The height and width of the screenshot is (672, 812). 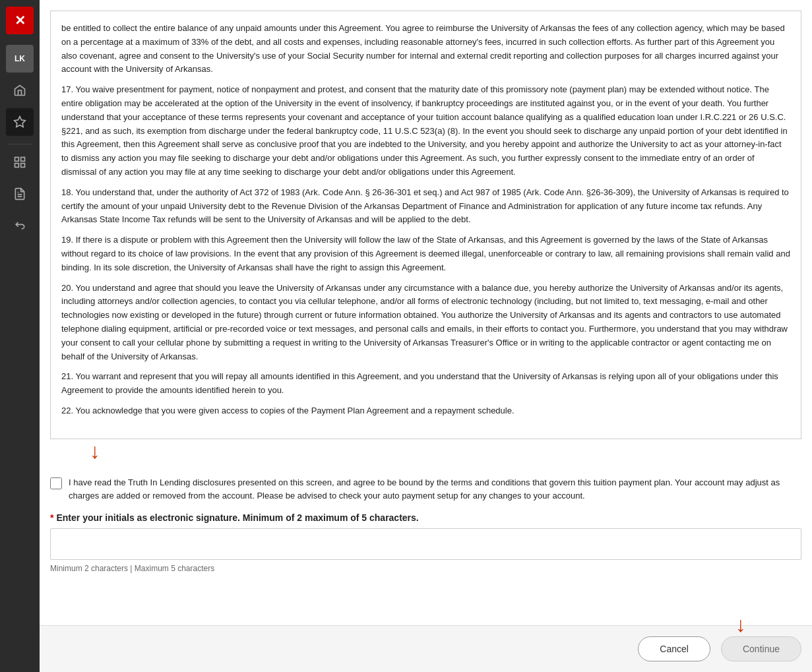 I want to click on cancel-button: Cancel, so click(x=674, y=649).